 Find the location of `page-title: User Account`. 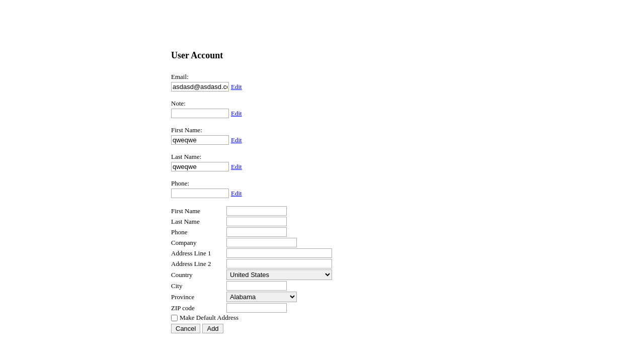

page-title: User Account is located at coordinates (322, 55).